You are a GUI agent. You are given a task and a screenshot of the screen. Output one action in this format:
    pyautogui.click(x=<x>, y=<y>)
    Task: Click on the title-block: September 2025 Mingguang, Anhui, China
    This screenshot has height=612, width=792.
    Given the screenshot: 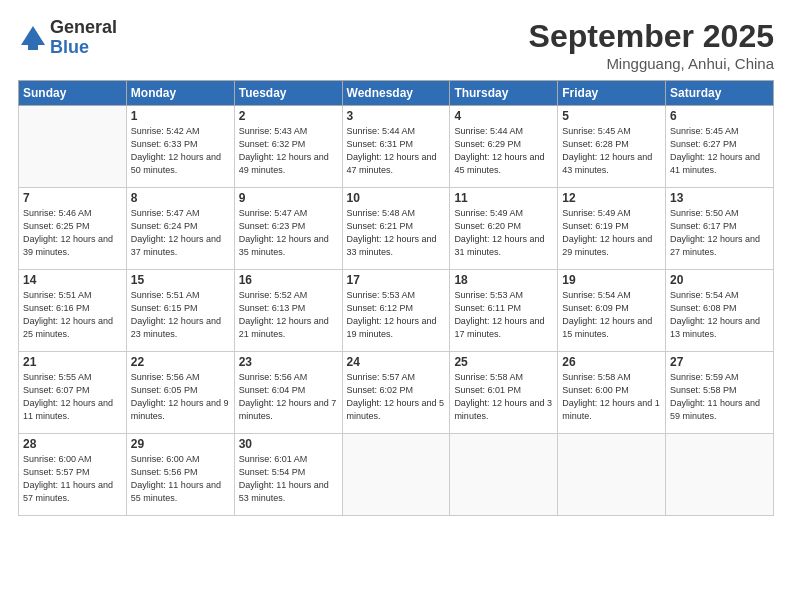 What is the action you would take?
    pyautogui.click(x=652, y=45)
    